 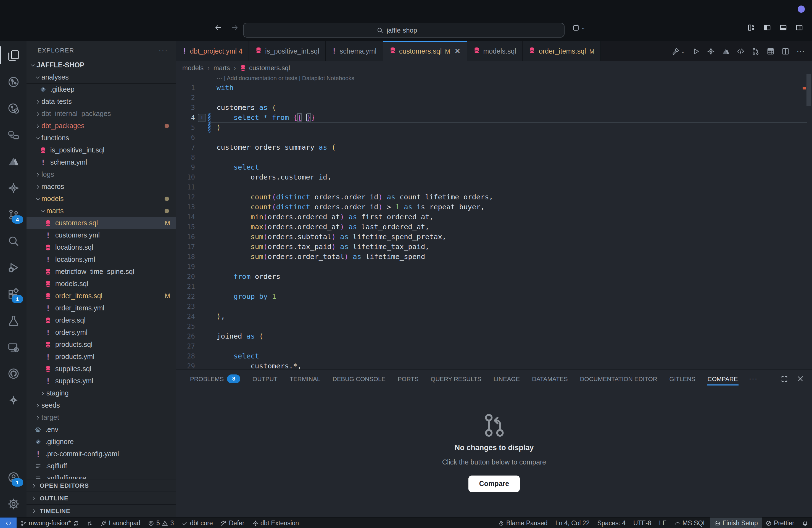 What do you see at coordinates (101, 498) in the screenshot?
I see `section-outline: OUTLINE` at bounding box center [101, 498].